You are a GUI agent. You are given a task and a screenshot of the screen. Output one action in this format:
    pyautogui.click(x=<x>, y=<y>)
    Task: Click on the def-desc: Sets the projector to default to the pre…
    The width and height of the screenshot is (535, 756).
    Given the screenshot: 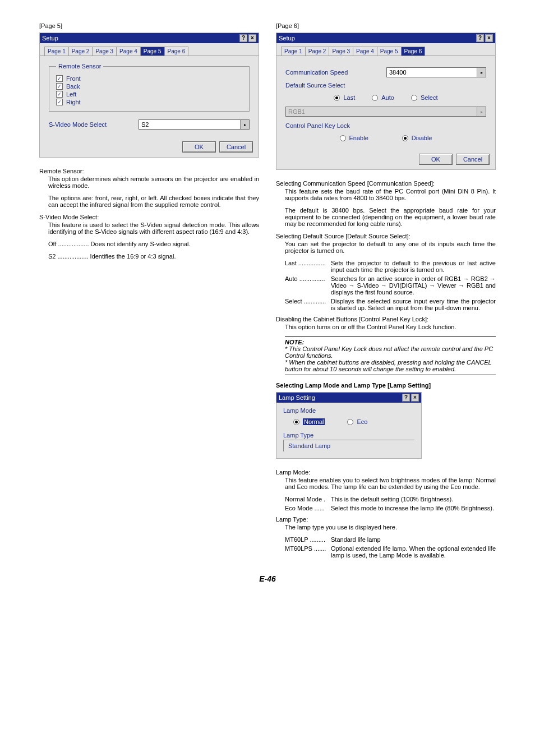 What is the action you would take?
    pyautogui.click(x=413, y=266)
    